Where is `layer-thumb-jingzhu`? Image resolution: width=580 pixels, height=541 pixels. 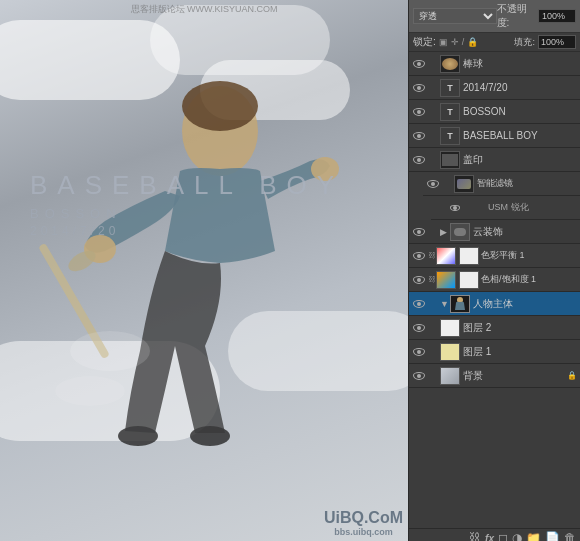 layer-thumb-jingzhu is located at coordinates (450, 64).